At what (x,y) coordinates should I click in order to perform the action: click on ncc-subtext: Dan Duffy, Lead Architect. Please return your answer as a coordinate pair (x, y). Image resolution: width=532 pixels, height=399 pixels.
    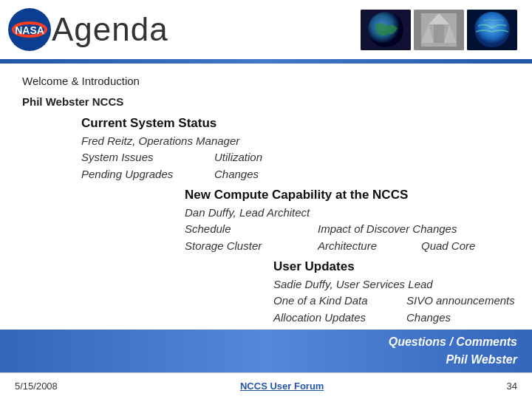
    Looking at the image, I should click on (347, 213).